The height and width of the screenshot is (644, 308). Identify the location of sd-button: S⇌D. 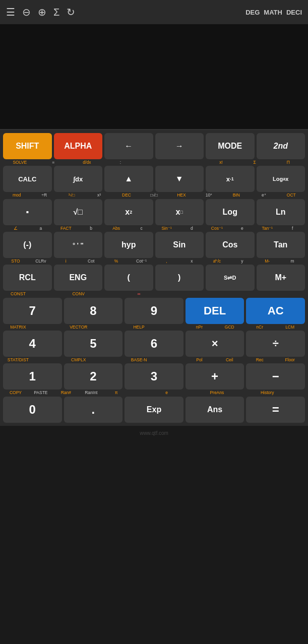
(230, 278).